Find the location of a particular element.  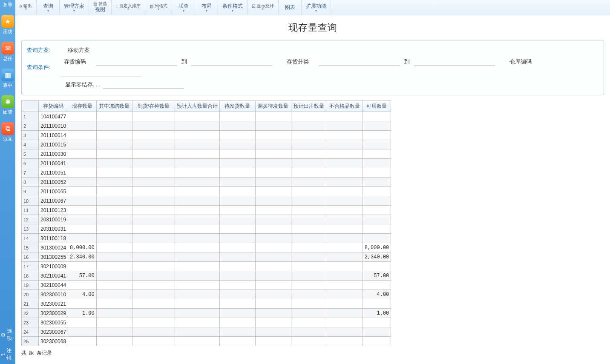

tb-layout: 布局 ▾ is located at coordinates (207, 8).